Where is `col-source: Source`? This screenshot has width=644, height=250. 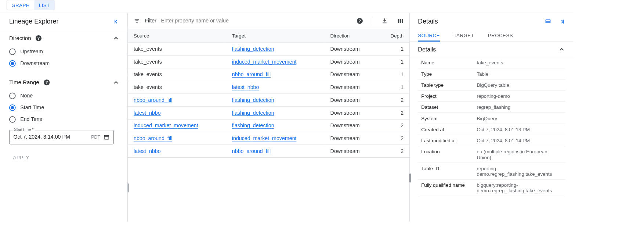 col-source: Source is located at coordinates (177, 36).